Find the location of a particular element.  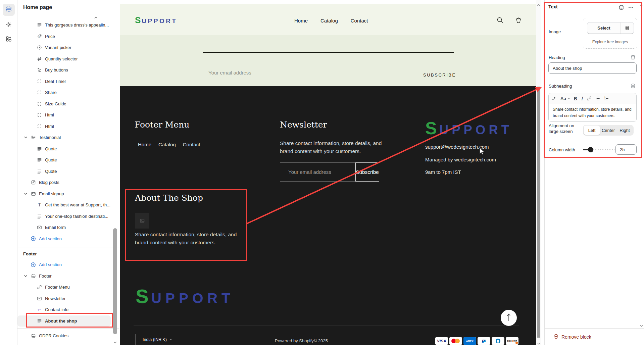

footer-link-contact: Contact is located at coordinates (192, 144).